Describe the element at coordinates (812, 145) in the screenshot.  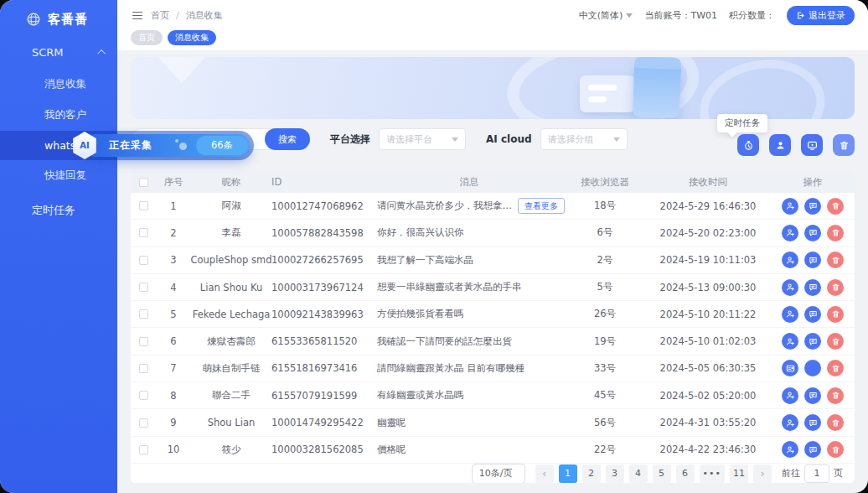
I see `video-button` at that location.